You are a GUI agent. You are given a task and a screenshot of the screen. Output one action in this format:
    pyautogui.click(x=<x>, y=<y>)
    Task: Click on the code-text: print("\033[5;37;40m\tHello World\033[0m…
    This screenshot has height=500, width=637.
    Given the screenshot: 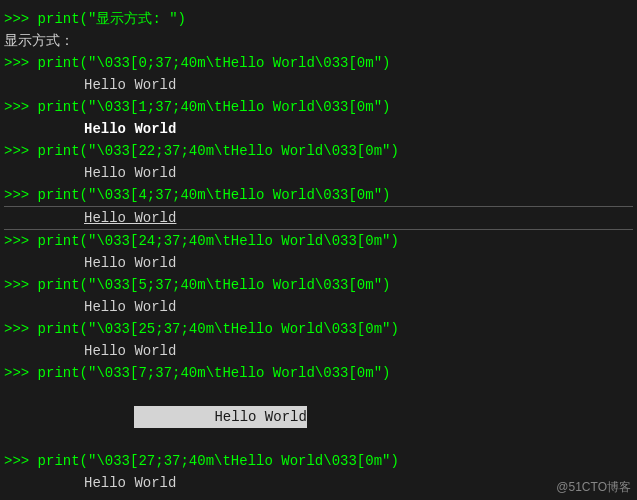 What is the action you would take?
    pyautogui.click(x=214, y=285)
    